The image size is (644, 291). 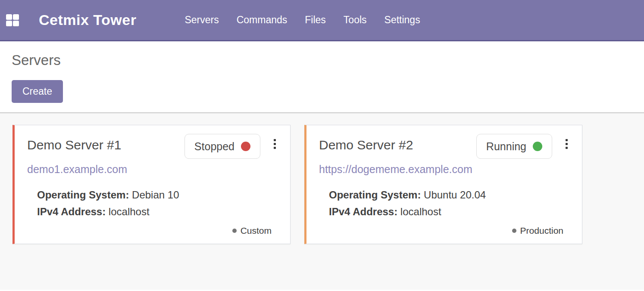 What do you see at coordinates (262, 20) in the screenshot?
I see `nav-item-commands: Commands` at bounding box center [262, 20].